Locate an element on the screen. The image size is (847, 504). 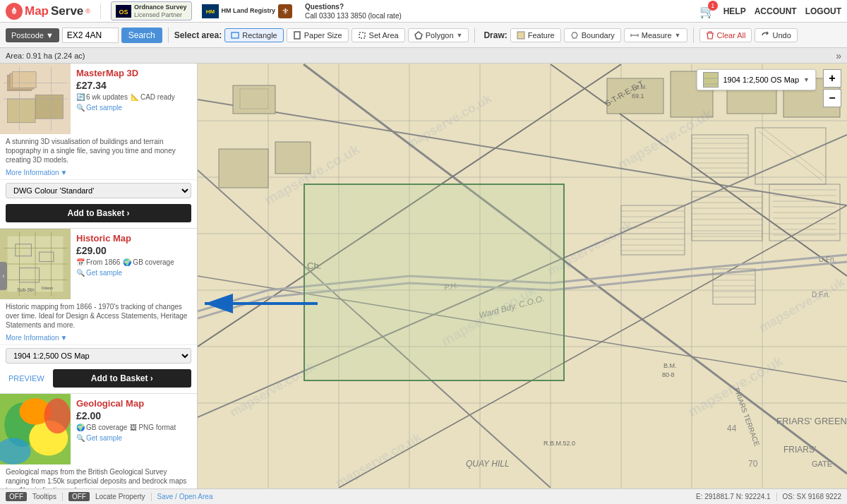
preview-historic: PREVIEW is located at coordinates (27, 378).